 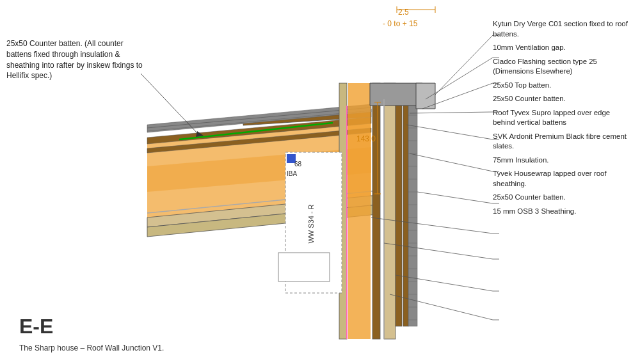 I want to click on annotation-svk: SVK Ardonit Premium Black fibre cement s…, so click(x=563, y=142).